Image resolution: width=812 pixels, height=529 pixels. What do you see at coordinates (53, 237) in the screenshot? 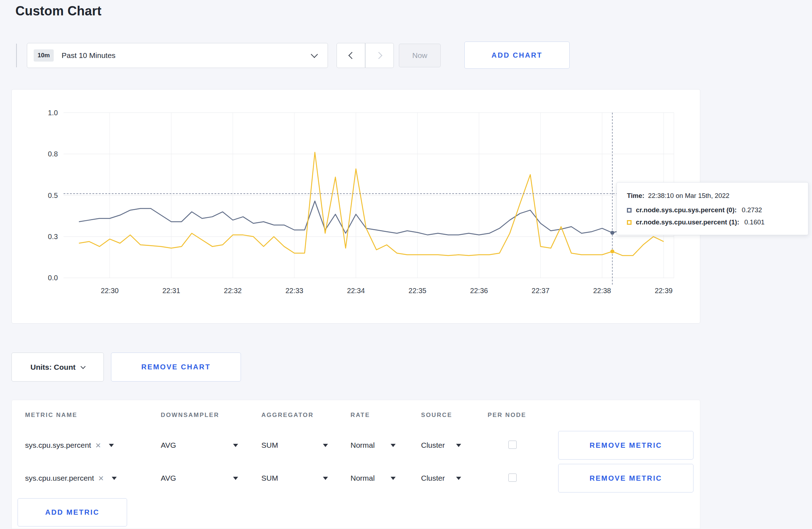
I see `svg-text: 0.3` at bounding box center [53, 237].